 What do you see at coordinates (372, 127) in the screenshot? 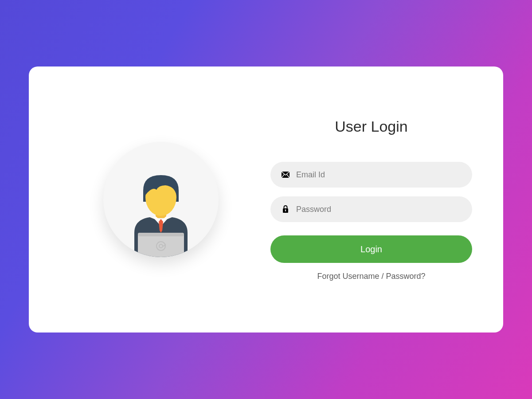
I see `page-title: User Login` at bounding box center [372, 127].